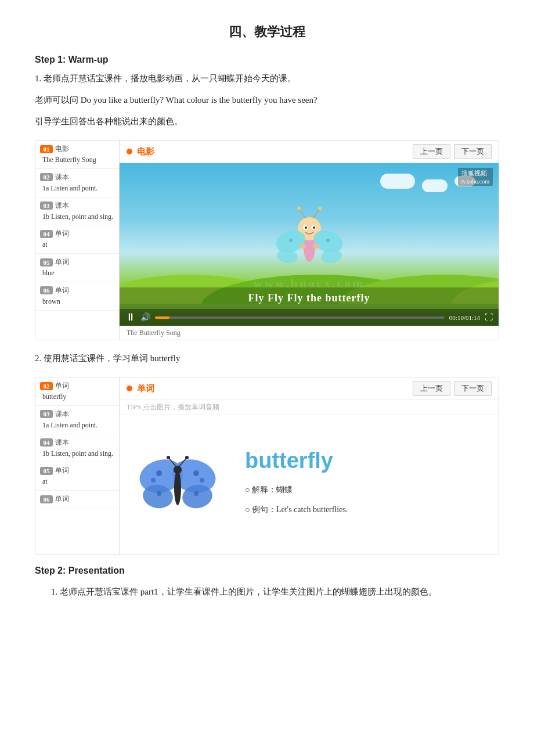 Image resolution: width=534 pixels, height=756 pixels. Describe the element at coordinates (163, 318) in the screenshot. I see `progress-fill` at that location.